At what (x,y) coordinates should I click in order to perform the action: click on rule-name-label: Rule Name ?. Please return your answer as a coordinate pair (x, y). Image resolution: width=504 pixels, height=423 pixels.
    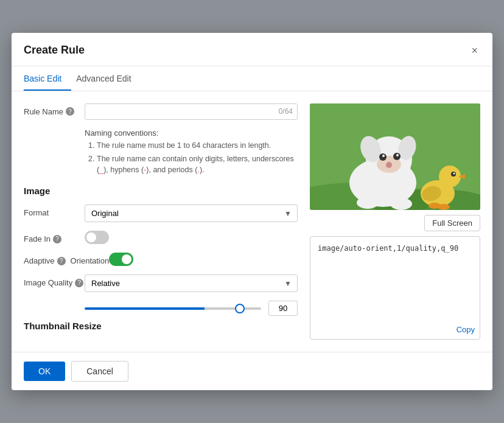
    Looking at the image, I should click on (54, 110).